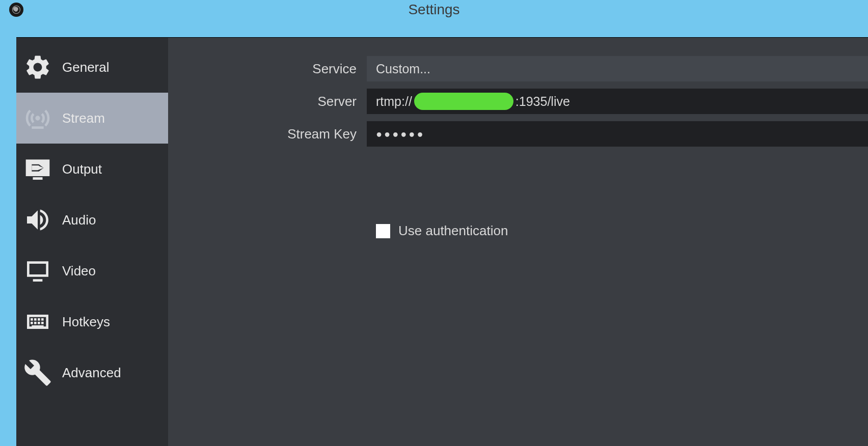  Describe the element at coordinates (92, 118) in the screenshot. I see `sidebar-item-stream: Stream` at that location.